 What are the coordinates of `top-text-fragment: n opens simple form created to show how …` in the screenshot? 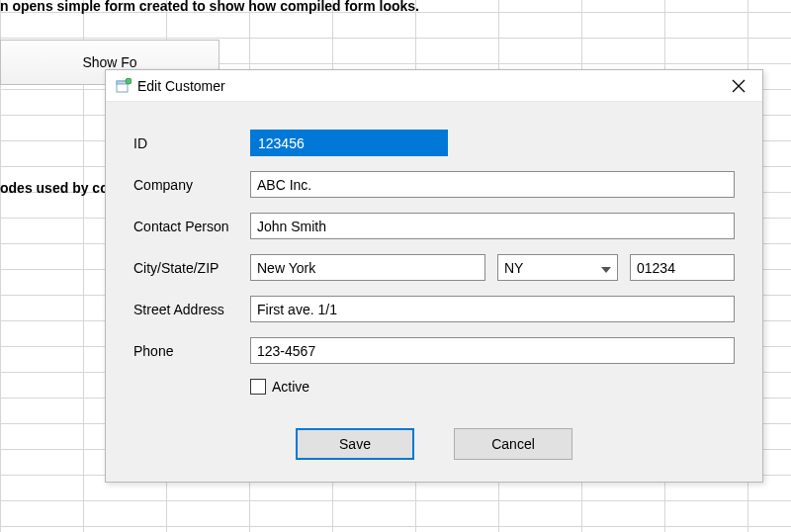 It's located at (210, 7).